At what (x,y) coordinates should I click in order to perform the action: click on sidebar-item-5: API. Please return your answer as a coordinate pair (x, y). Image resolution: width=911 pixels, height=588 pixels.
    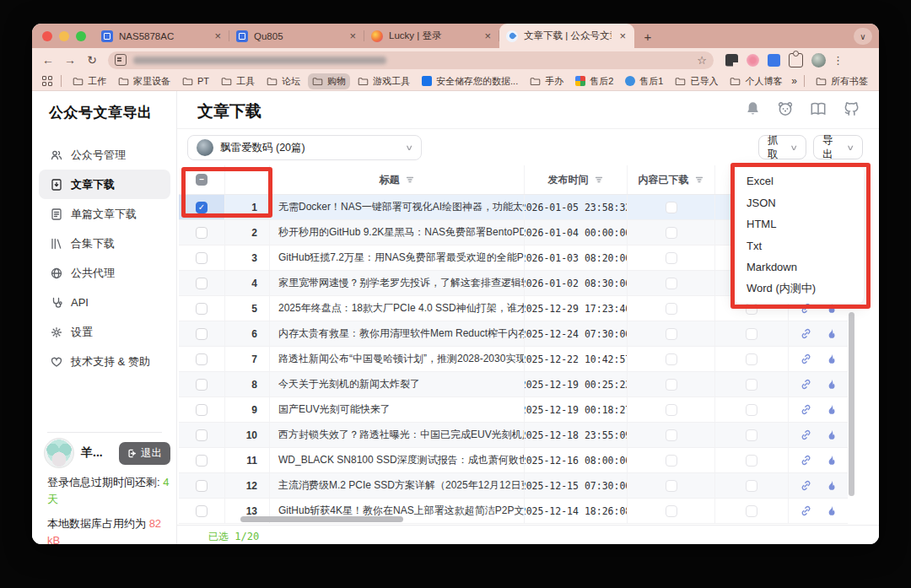
    Looking at the image, I should click on (105, 302).